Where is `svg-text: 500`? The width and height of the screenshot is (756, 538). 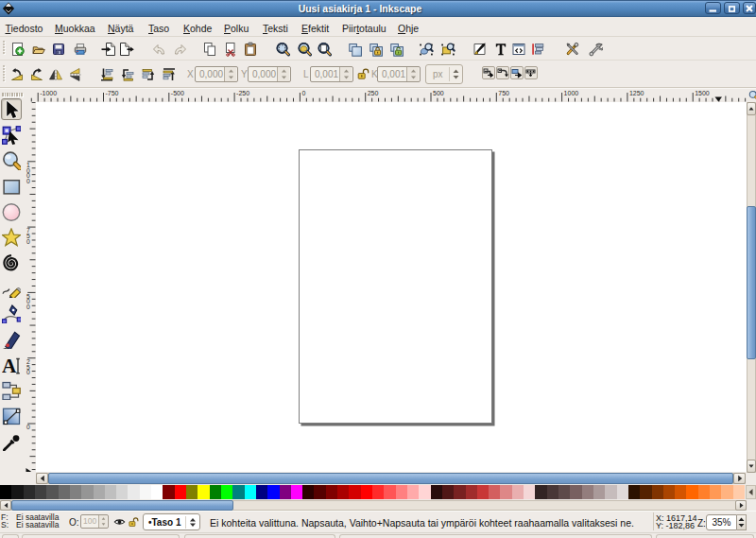
svg-text: 500 is located at coordinates (438, 93).